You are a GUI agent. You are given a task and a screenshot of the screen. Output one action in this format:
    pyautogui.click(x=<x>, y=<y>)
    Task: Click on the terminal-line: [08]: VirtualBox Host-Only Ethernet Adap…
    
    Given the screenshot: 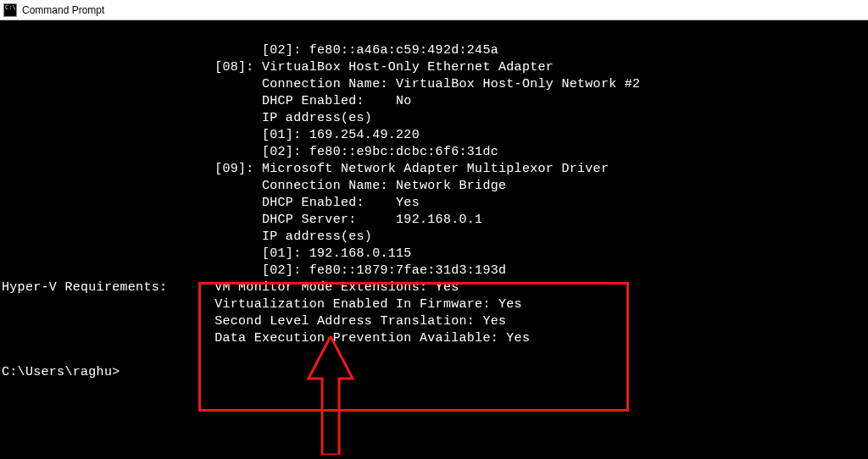 What is the action you would take?
    pyautogui.click(x=278, y=68)
    